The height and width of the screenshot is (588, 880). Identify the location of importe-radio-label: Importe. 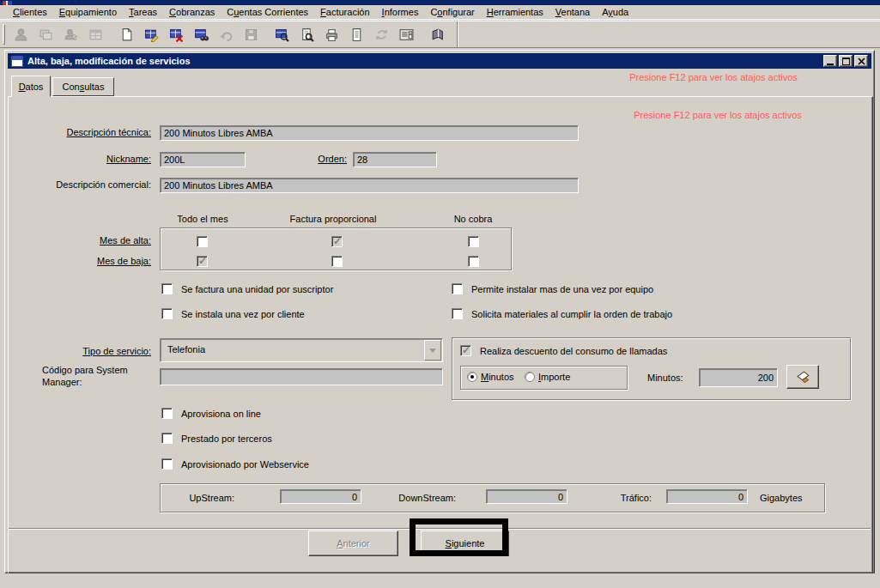
(555, 377).